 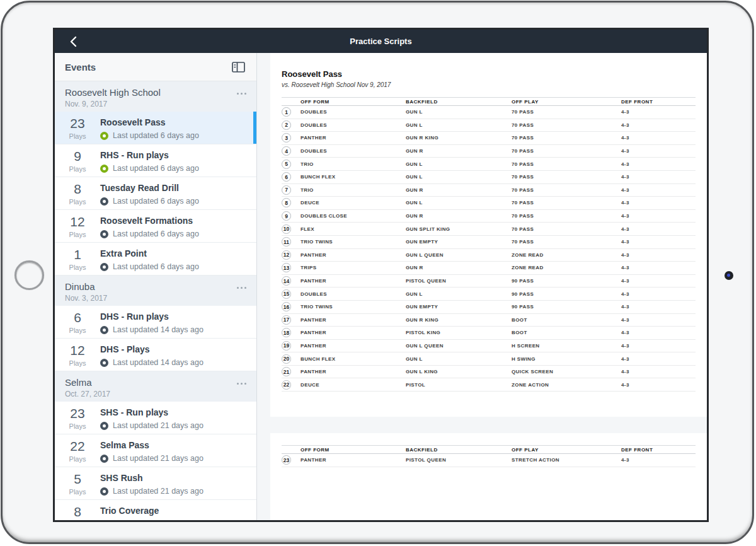 I want to click on play-cell: GUN EMPTY, so click(x=459, y=242).